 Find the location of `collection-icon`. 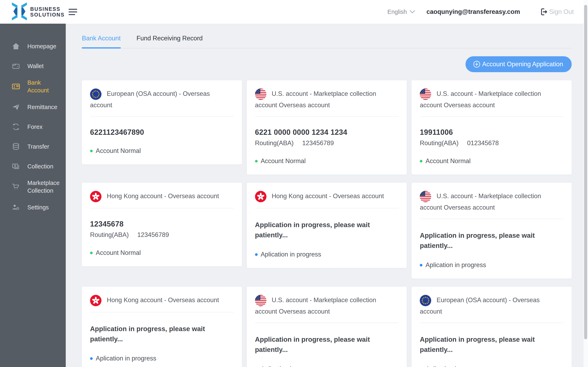

collection-icon is located at coordinates (16, 167).